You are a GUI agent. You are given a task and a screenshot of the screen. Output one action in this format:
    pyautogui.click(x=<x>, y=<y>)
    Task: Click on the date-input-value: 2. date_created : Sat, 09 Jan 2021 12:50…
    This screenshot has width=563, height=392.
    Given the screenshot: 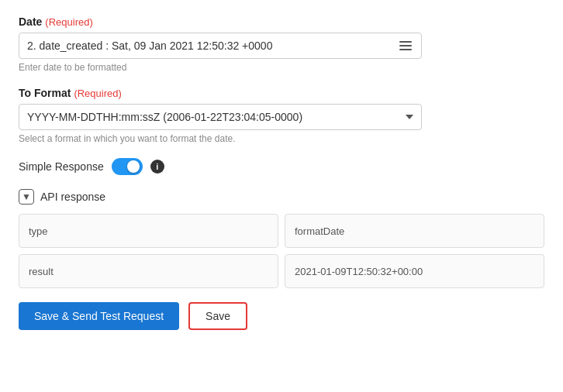 What is the action you would take?
    pyautogui.click(x=212, y=46)
    